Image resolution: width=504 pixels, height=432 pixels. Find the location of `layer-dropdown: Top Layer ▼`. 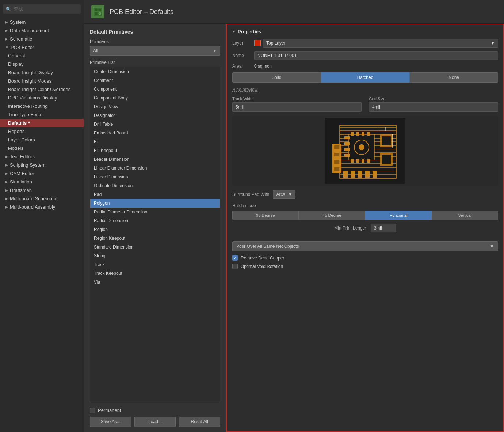

layer-dropdown: Top Layer ▼ is located at coordinates (381, 43).